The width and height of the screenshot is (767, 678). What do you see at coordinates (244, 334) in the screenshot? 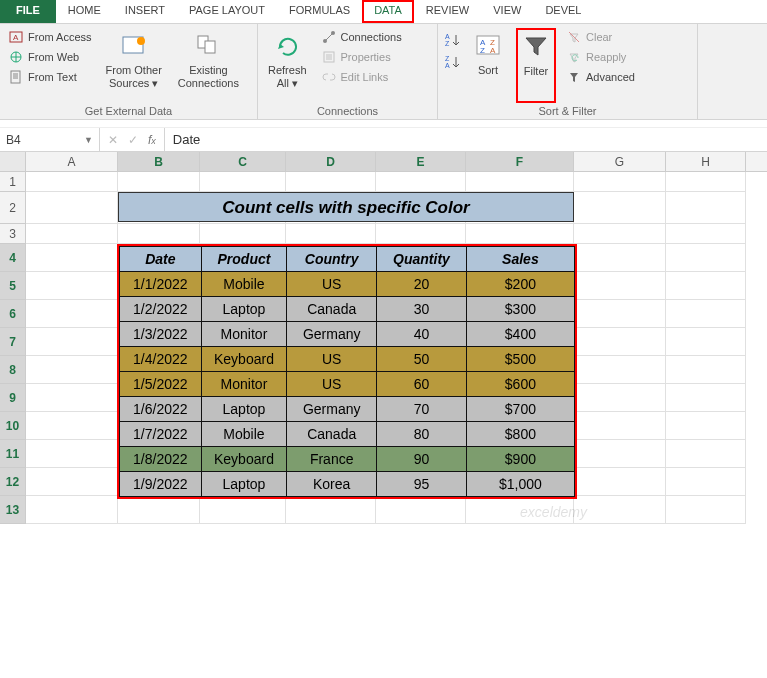
I see `table-cell: Monitor` at bounding box center [244, 334].